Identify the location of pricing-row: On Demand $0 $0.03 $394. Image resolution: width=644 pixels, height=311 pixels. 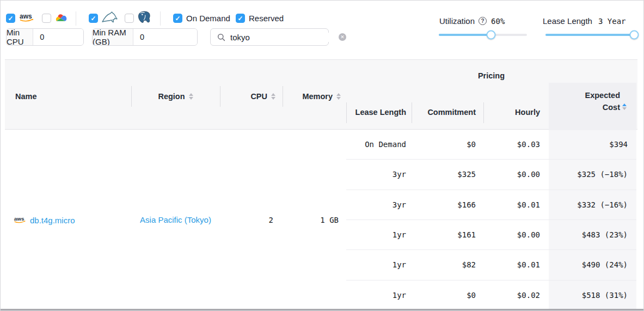
(491, 145).